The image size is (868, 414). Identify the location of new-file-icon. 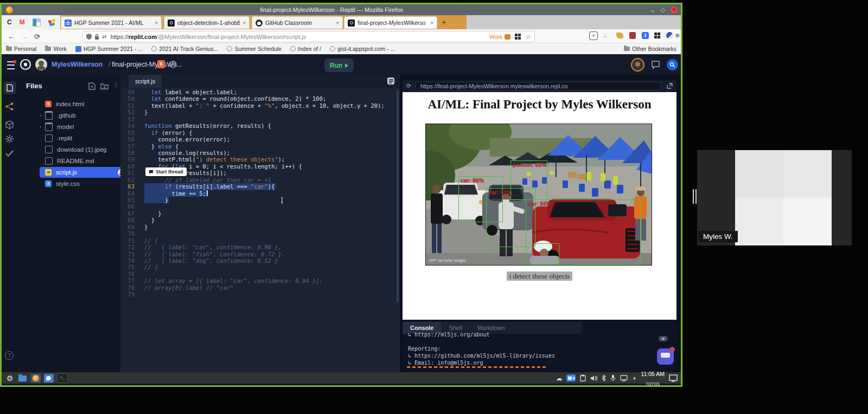
(92, 86).